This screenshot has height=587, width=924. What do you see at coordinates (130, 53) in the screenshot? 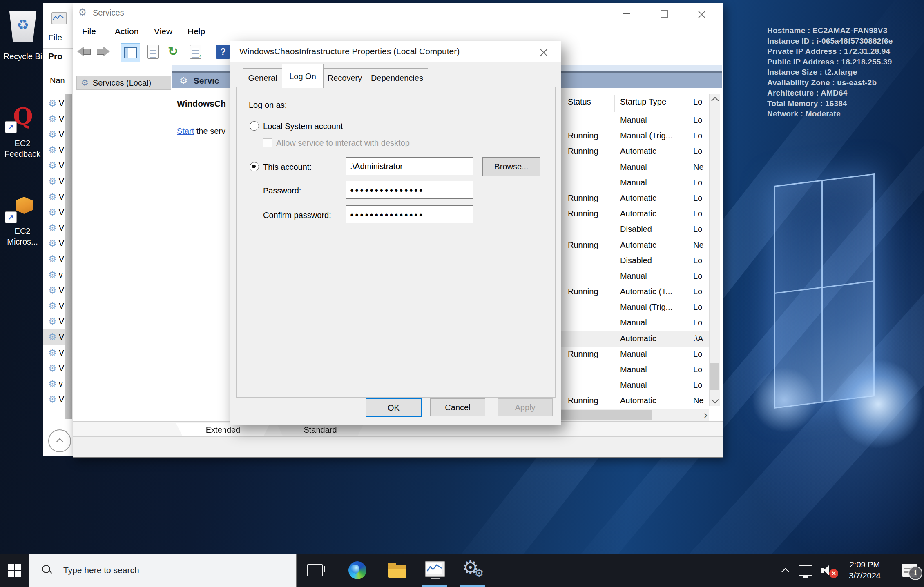
I see `show-console-tree-button` at bounding box center [130, 53].